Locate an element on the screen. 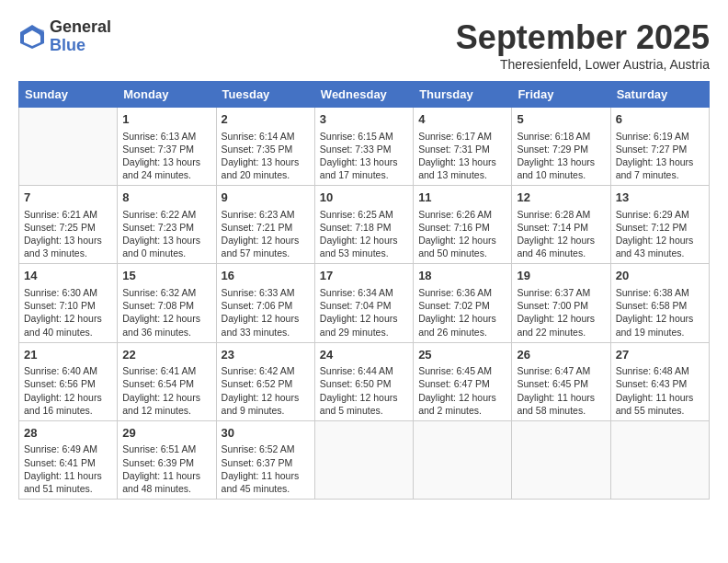  day-header-monday: Monday is located at coordinates (167, 95).